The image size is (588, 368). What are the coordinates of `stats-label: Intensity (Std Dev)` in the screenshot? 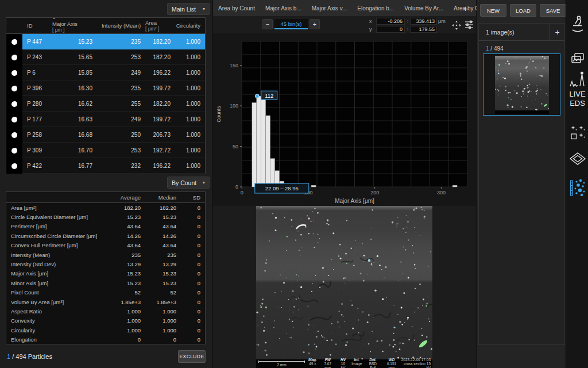 It's located at (58, 264).